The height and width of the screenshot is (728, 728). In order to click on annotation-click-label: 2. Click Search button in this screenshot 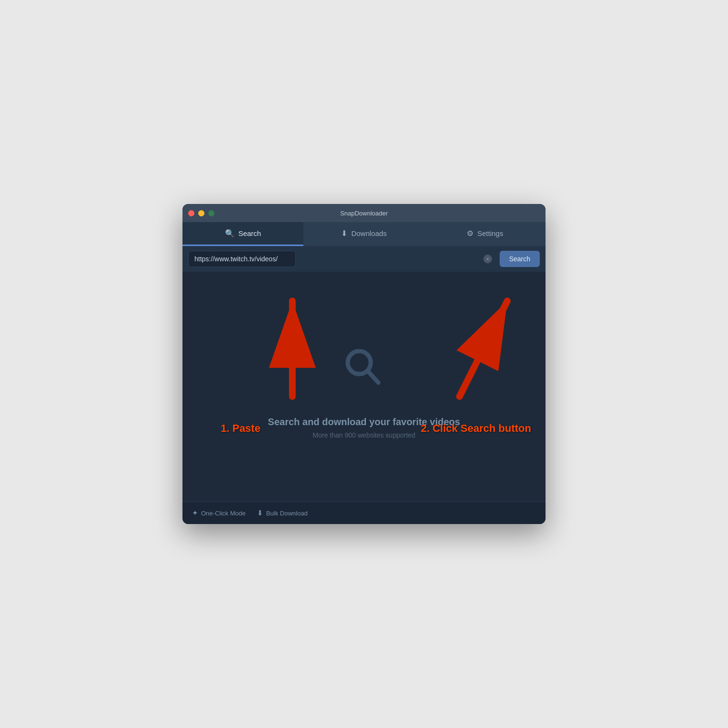, I will do `click(476, 428)`.